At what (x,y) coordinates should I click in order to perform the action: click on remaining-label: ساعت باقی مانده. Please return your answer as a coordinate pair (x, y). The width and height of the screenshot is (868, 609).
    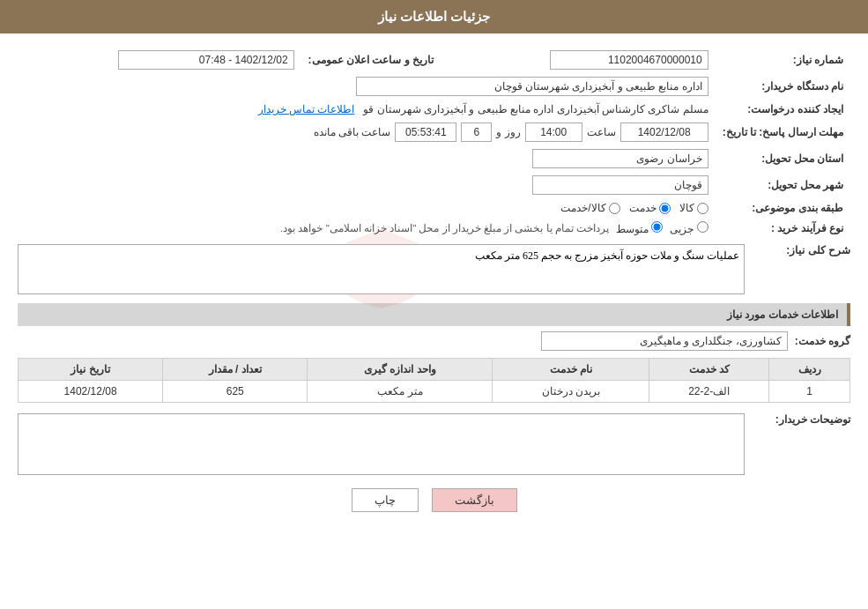
    Looking at the image, I should click on (352, 132).